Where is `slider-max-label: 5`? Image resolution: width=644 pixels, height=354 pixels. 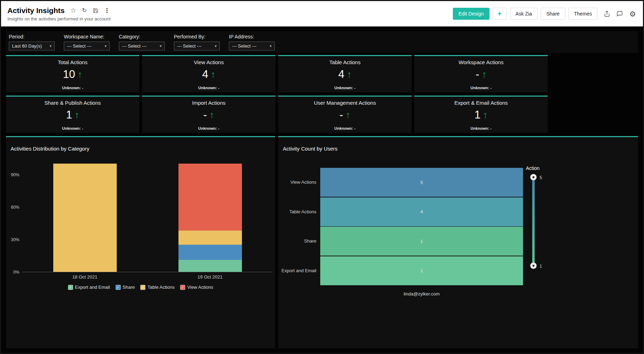 slider-max-label: 5 is located at coordinates (541, 178).